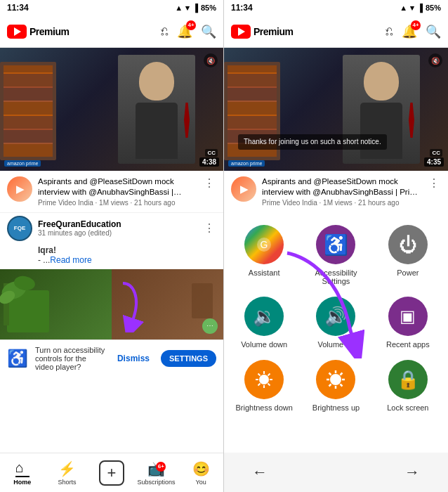 The image size is (448, 492). What do you see at coordinates (18, 8) in the screenshot?
I see `time-left: 11:34` at bounding box center [18, 8].